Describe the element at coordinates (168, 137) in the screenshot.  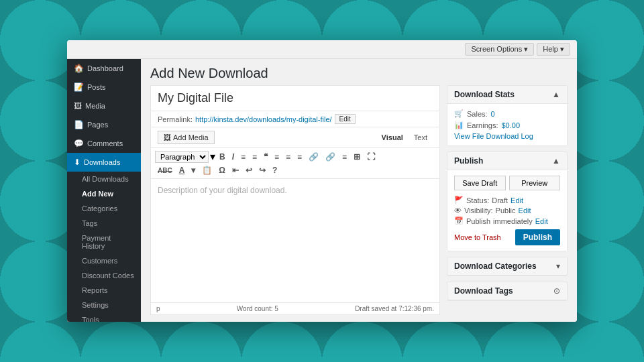
I see `add-media-icon: 🖼` at that location.